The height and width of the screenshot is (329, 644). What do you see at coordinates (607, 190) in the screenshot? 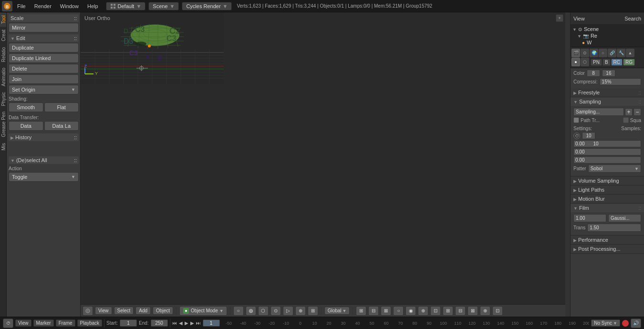
I see `light-paths-section: Light Paths` at bounding box center [607, 190].